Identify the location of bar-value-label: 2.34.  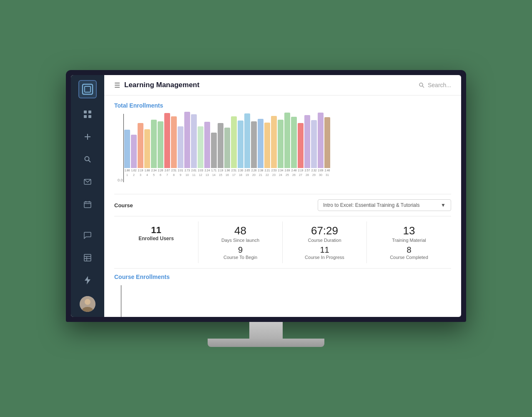
(154, 170).